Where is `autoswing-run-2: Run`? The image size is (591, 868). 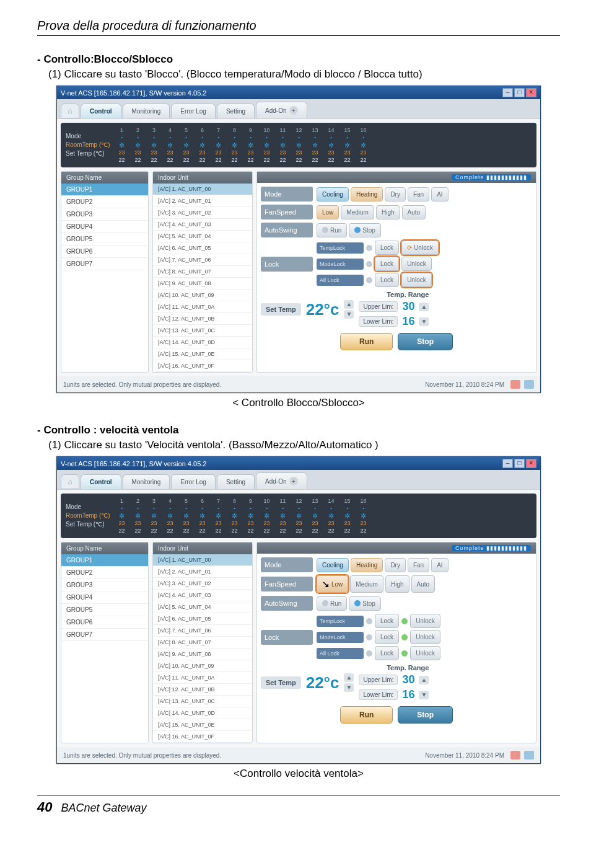
autoswing-run-2: Run is located at coordinates (332, 604).